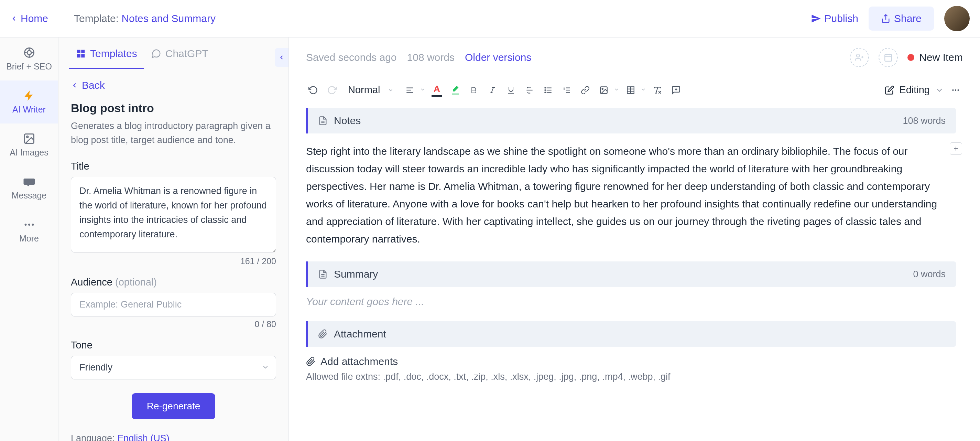  Describe the element at coordinates (173, 261) in the screenshot. I see `title-char-count: 161 / 200` at that location.